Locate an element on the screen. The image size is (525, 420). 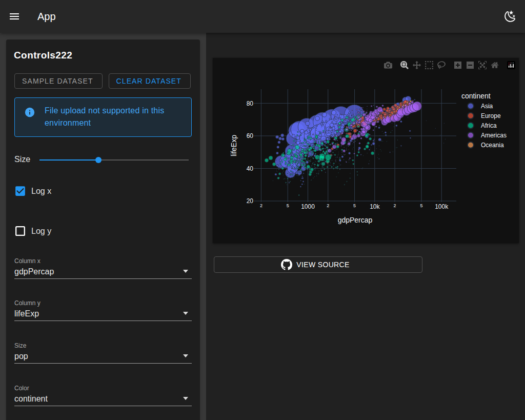
svg-text: lifeExp is located at coordinates (234, 146).